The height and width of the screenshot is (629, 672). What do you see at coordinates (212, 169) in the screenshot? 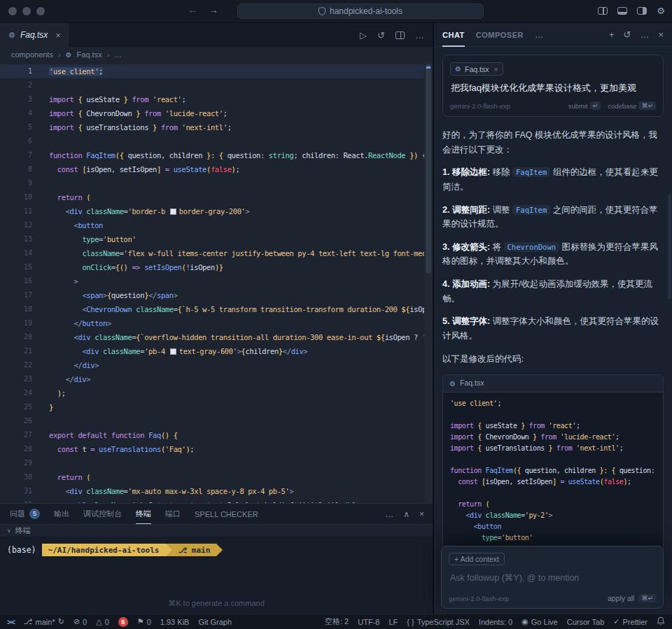
I see `code-line: 8 const [isOpen, setIsOpen] = useState(f…` at bounding box center [212, 169].